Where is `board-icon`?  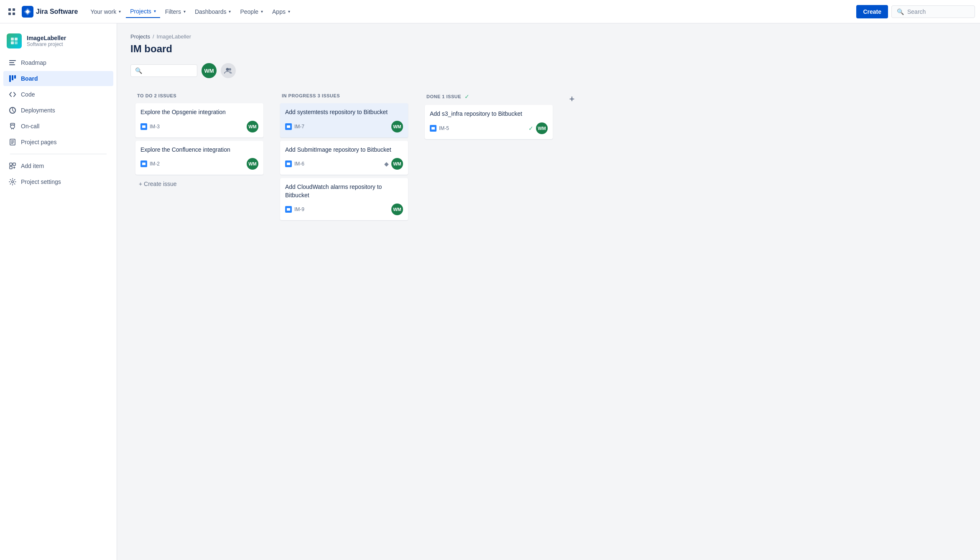
board-icon is located at coordinates (13, 79).